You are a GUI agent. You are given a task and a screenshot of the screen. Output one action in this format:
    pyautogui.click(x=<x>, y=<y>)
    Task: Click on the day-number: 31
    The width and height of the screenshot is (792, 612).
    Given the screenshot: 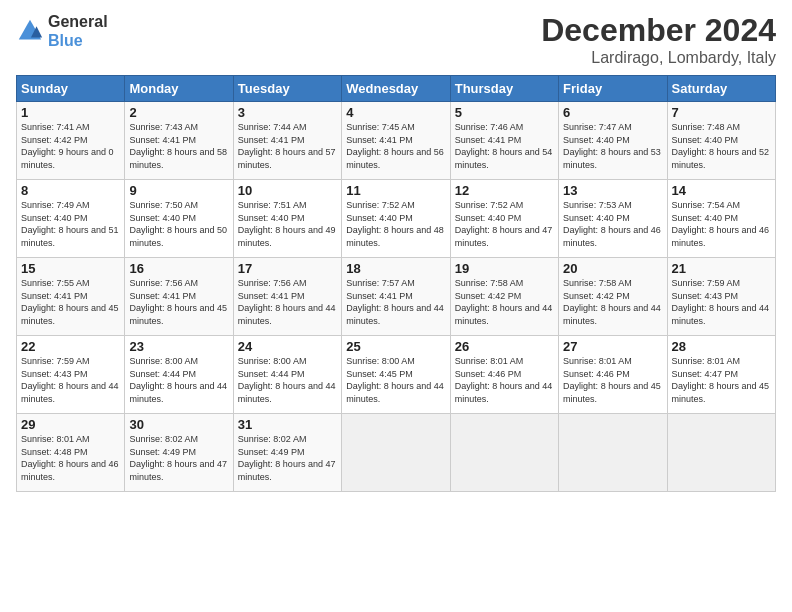 What is the action you would take?
    pyautogui.click(x=288, y=424)
    